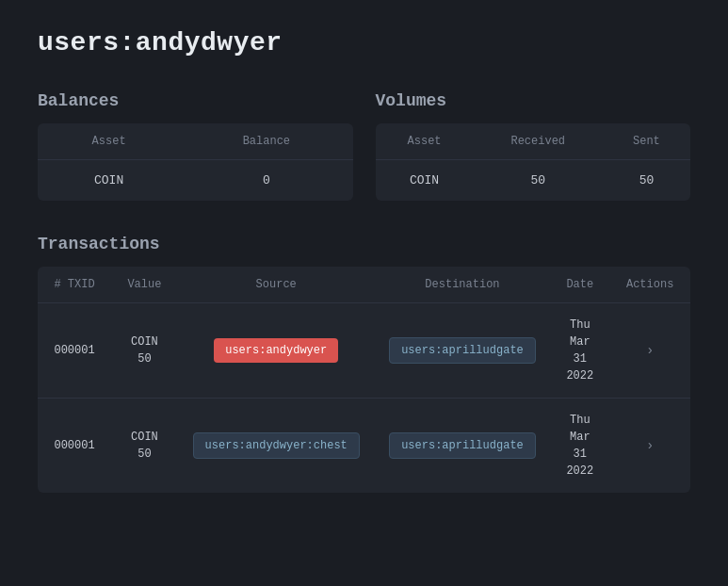  What do you see at coordinates (364, 350) in the screenshot?
I see `table-row: 000001 COIN50 users:andydwyer users:apri…` at bounding box center [364, 350].